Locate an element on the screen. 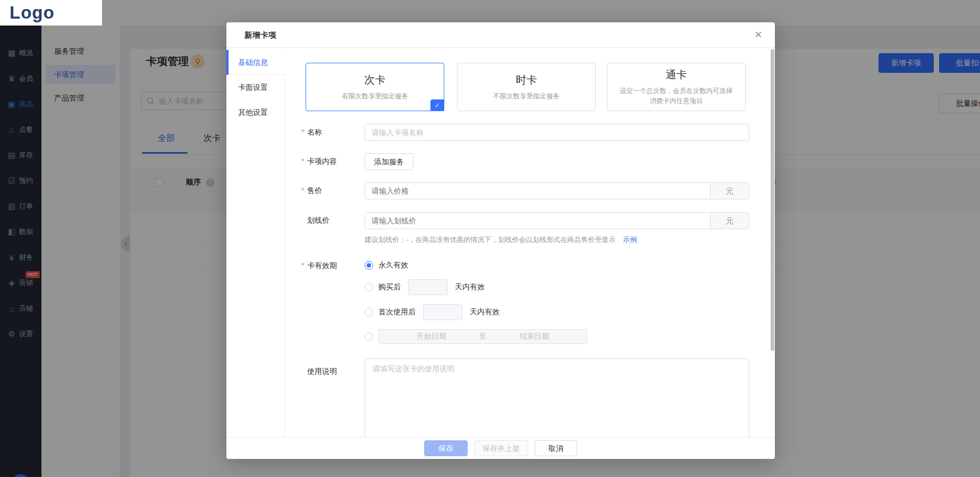 The width and height of the screenshot is (980, 477). app-logo: Logo is located at coordinates (32, 13).